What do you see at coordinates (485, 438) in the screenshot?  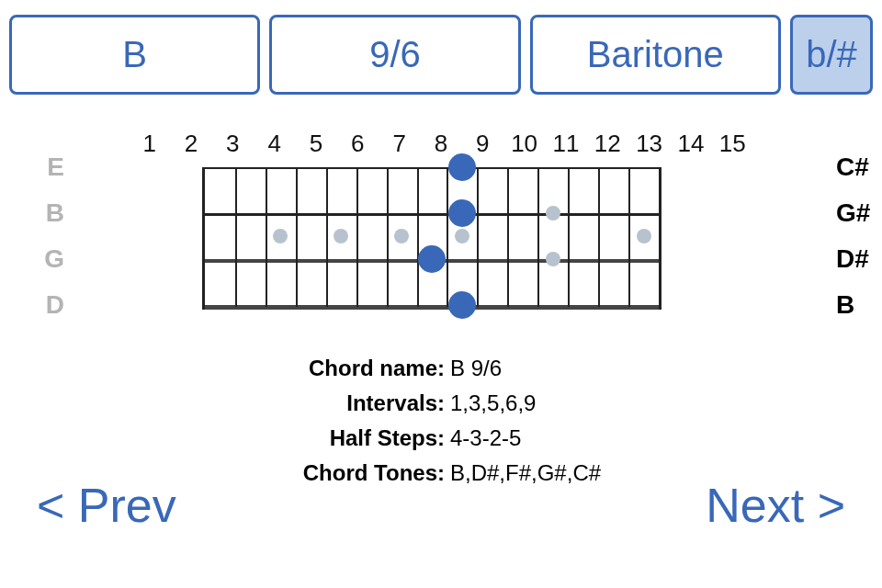 I see `half-steps-value: 4-3-2-5` at bounding box center [485, 438].